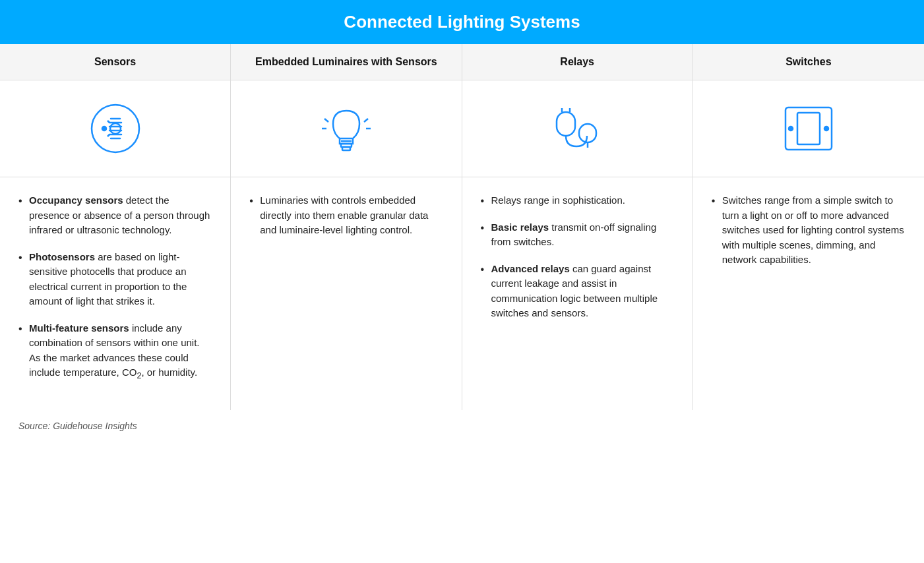 This screenshot has height=563, width=924. I want to click on bold-term: Advanced relays, so click(530, 269).